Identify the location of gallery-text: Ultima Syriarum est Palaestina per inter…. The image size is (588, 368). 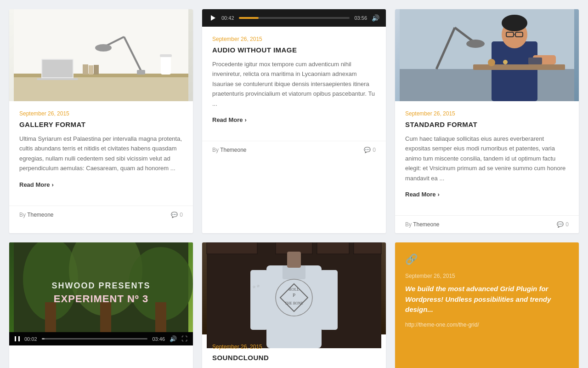
(101, 154).